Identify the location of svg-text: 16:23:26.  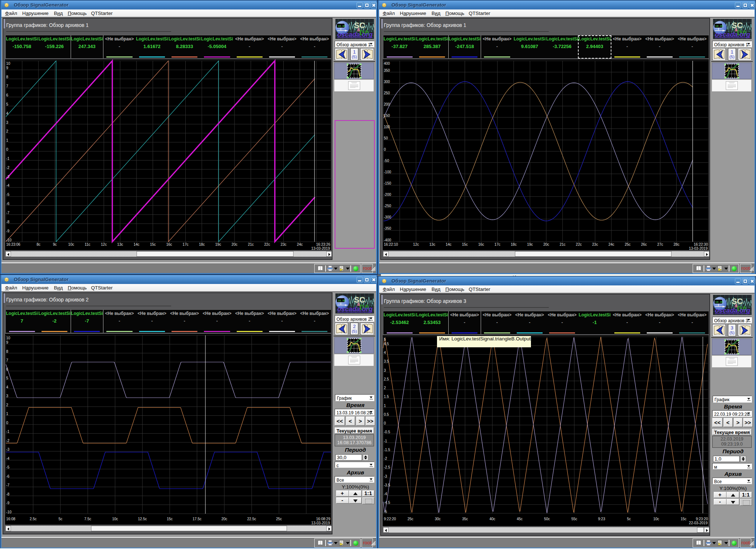
(323, 245).